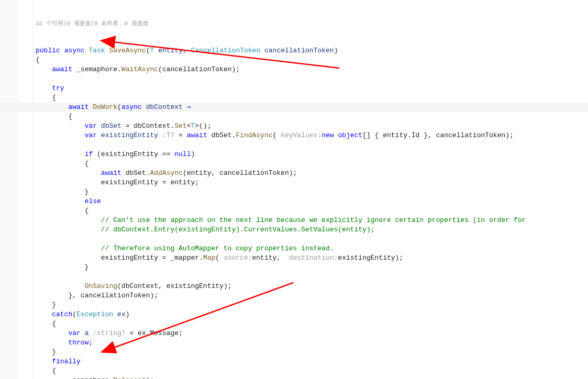  Describe the element at coordinates (312, 51) in the screenshot. I see `code-line: public async Task SaveAsync(T entity, Ca…` at that location.